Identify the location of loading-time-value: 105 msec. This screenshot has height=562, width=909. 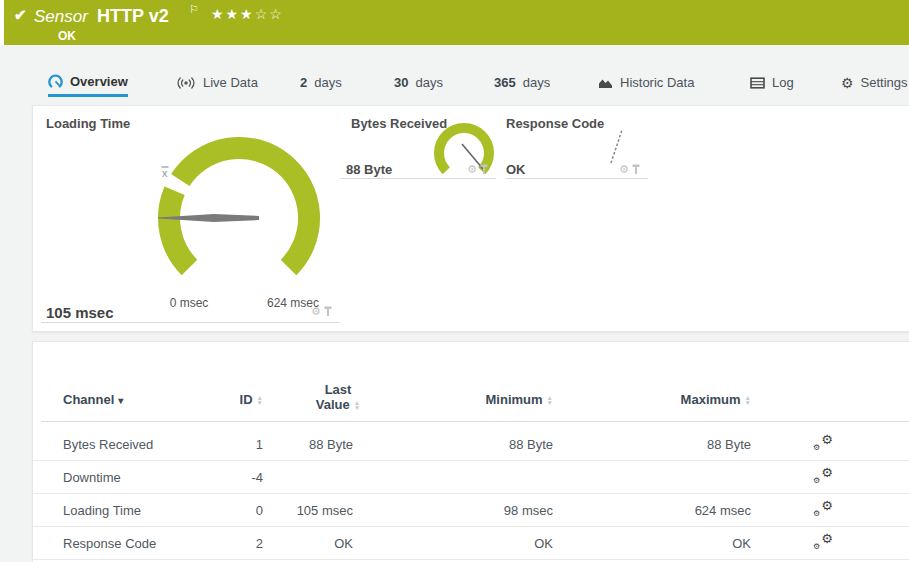
(80, 312).